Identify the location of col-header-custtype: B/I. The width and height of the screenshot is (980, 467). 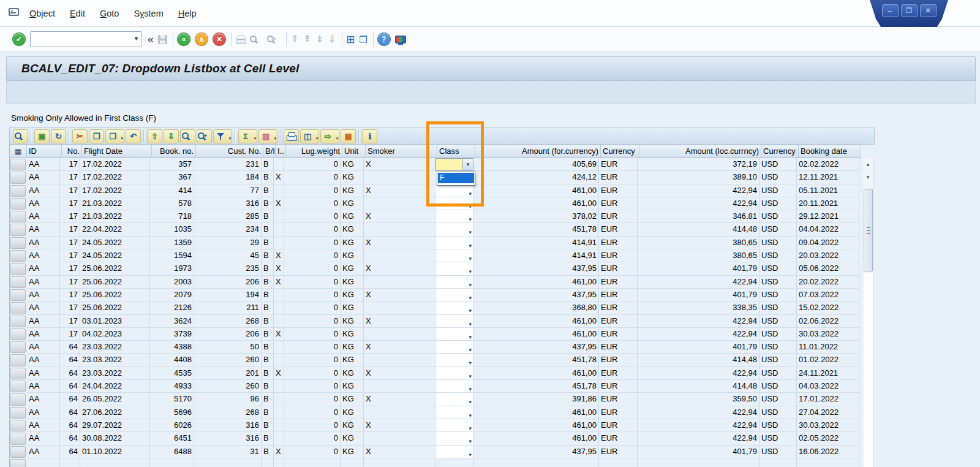
(270, 151).